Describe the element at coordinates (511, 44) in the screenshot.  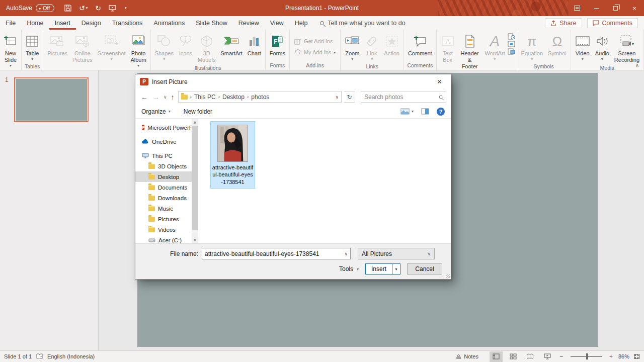
I see `slide-number-icon` at that location.